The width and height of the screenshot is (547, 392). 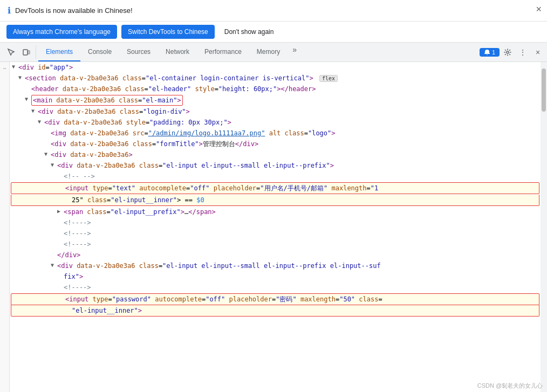 What do you see at coordinates (223, 52) in the screenshot?
I see `tab-performance: Performance` at bounding box center [223, 52].